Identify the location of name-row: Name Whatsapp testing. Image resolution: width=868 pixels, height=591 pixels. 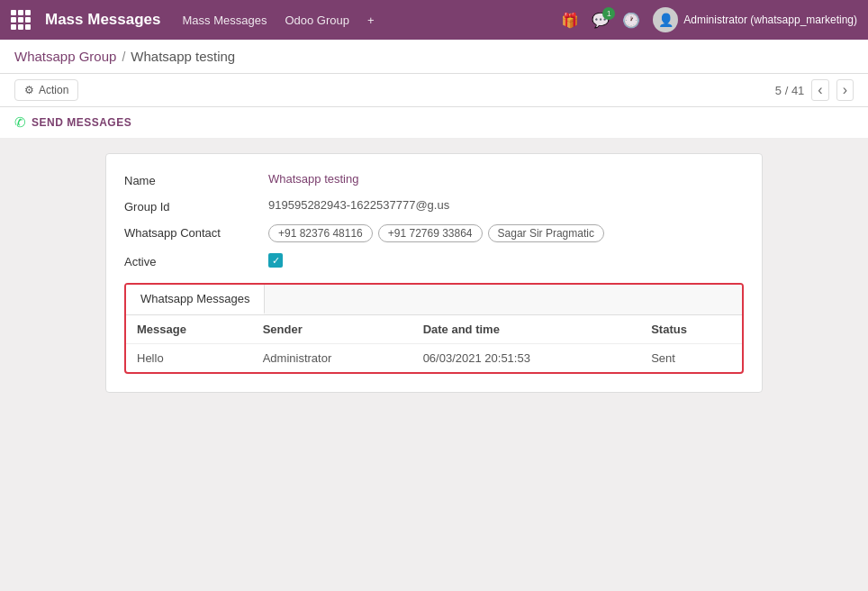
(434, 180).